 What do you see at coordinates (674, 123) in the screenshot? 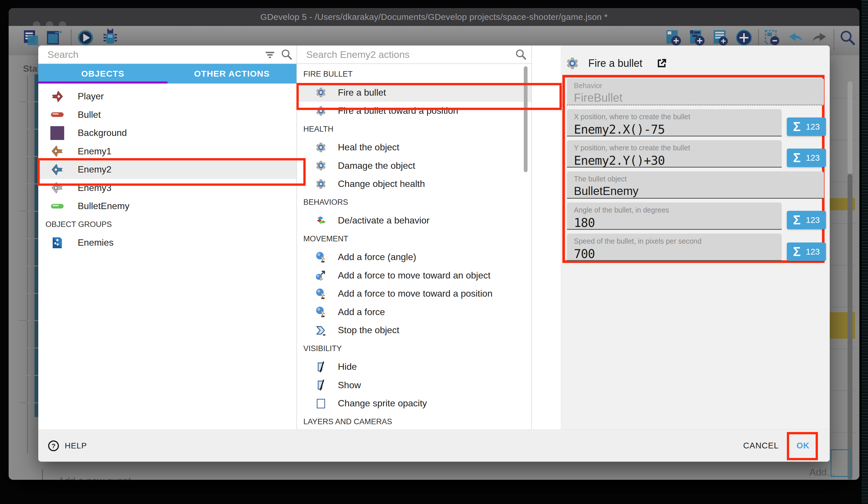
I see `field-x-position: X position, where to create the bullet E…` at bounding box center [674, 123].